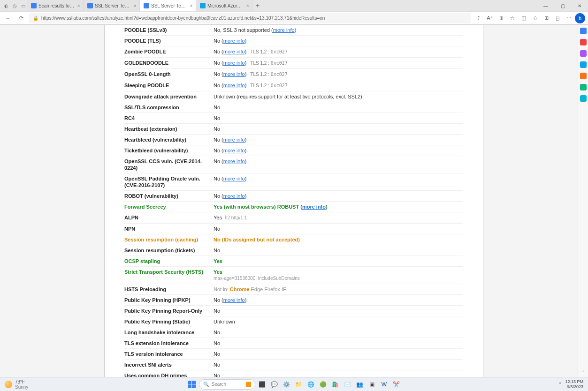 Image resolution: width=588 pixels, height=391 pixels. I want to click on sidebar-add-icon: +, so click(583, 371).